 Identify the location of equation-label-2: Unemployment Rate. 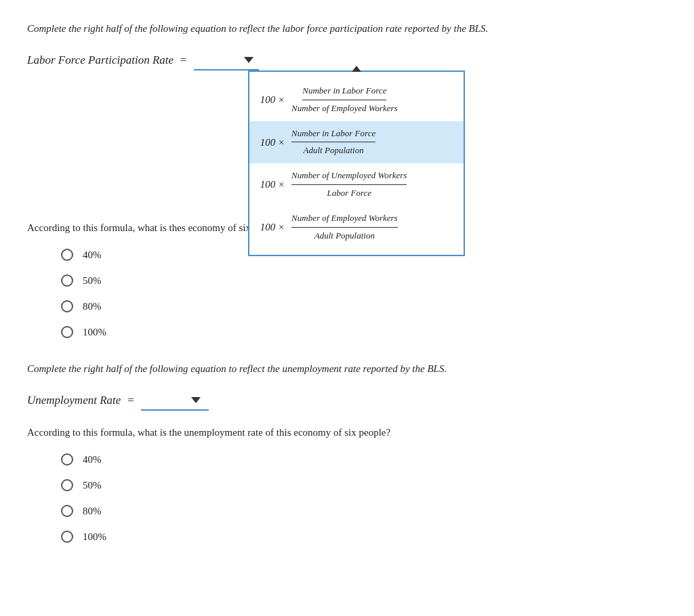
(74, 400).